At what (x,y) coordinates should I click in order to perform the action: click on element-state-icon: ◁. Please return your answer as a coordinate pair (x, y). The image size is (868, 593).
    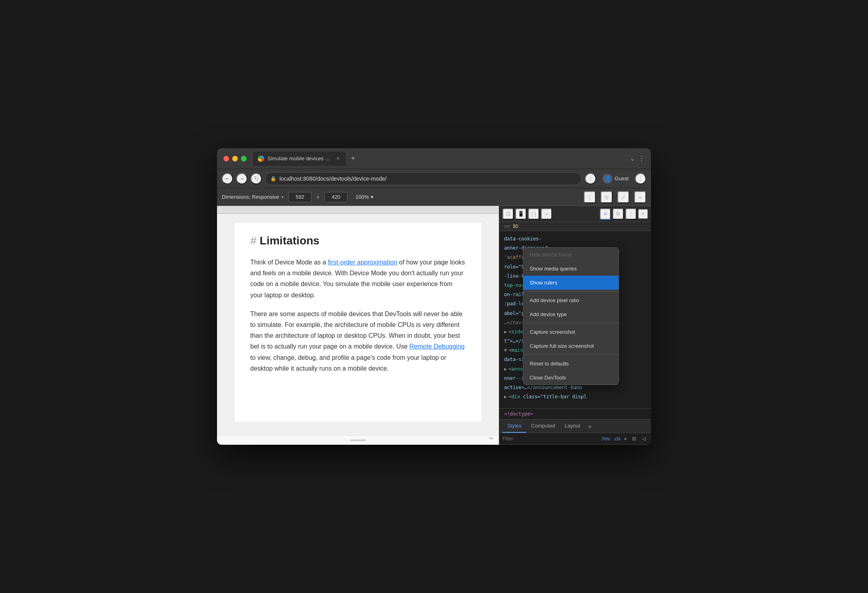
    Looking at the image, I should click on (644, 439).